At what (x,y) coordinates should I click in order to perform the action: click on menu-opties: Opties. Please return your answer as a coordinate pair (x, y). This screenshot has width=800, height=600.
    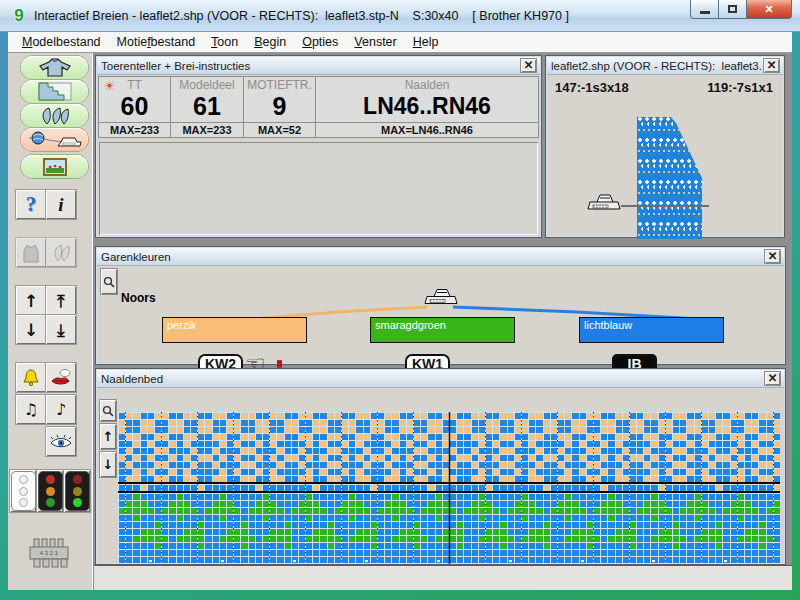
    Looking at the image, I should click on (320, 42).